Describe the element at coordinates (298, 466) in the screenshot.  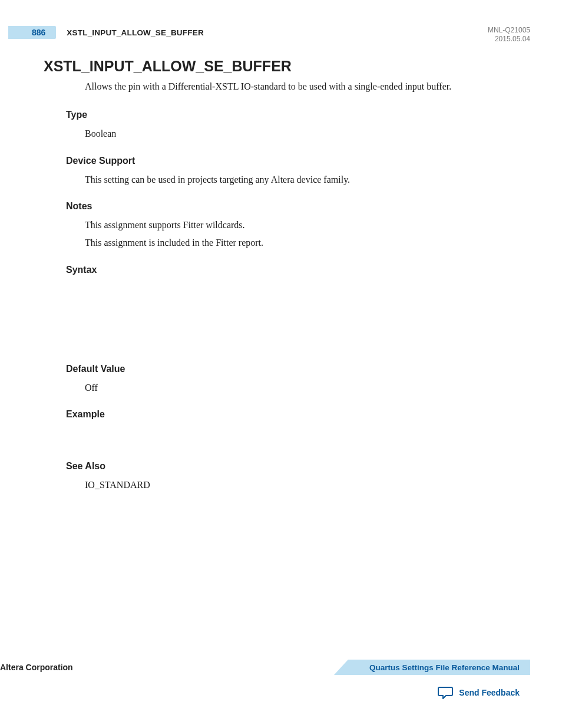
I see `section-heading: See Also` at that location.